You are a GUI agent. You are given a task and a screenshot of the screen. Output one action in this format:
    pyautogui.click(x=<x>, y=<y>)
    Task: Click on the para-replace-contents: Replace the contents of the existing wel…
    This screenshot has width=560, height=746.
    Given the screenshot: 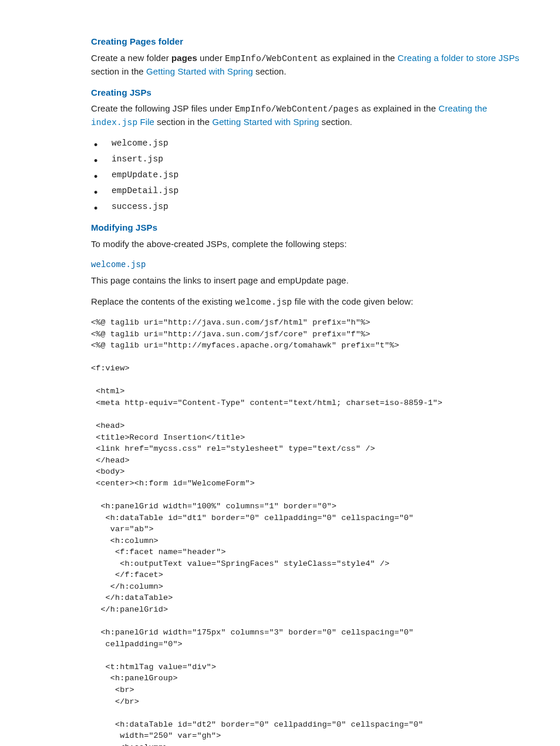 What is the action you would take?
    pyautogui.click(x=308, y=302)
    